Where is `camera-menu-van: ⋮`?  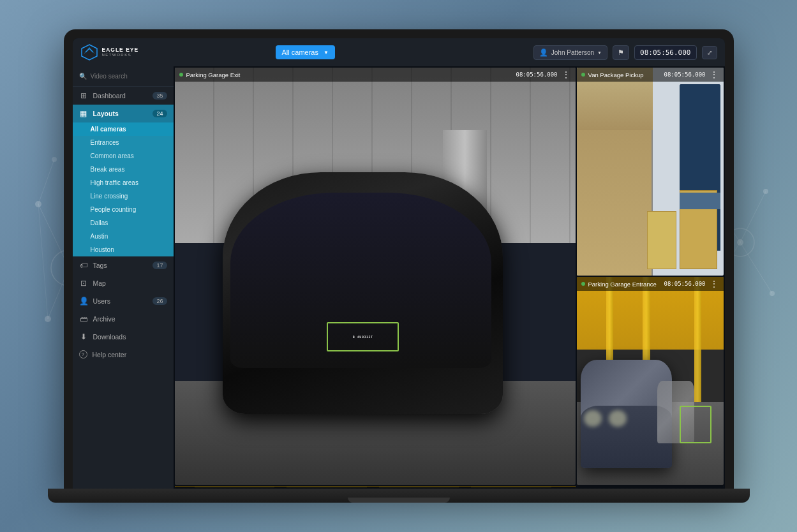
camera-menu-van: ⋮ is located at coordinates (714, 75).